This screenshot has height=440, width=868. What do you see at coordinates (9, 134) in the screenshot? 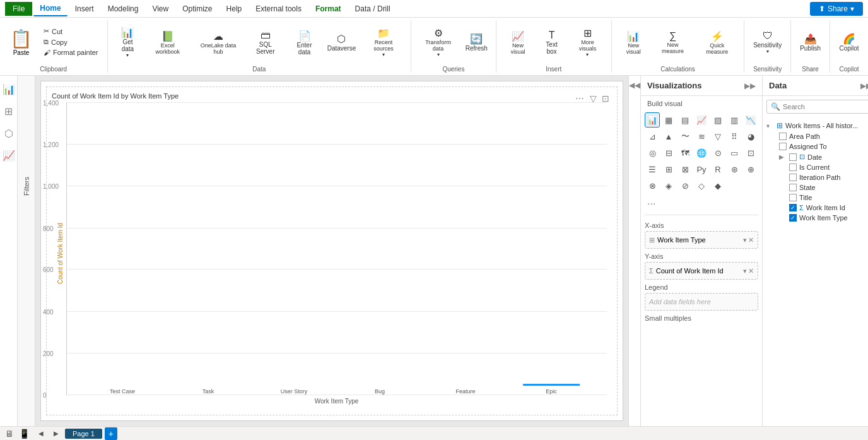
I see `model-view-icon: ⬡` at bounding box center [9, 134].